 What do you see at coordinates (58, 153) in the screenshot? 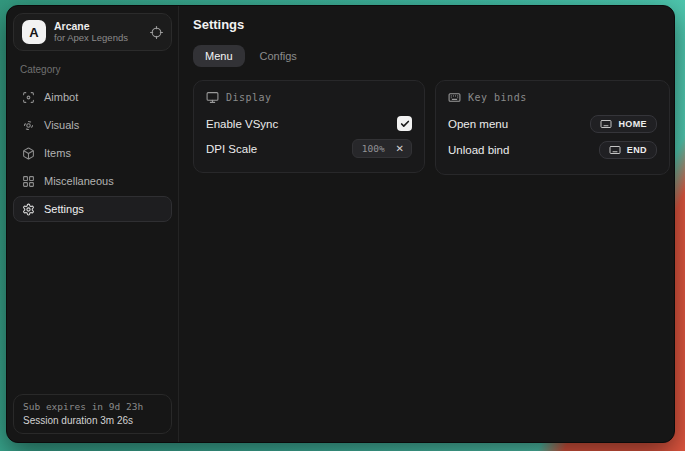
I see `sidebar-item-label: Items` at bounding box center [58, 153].